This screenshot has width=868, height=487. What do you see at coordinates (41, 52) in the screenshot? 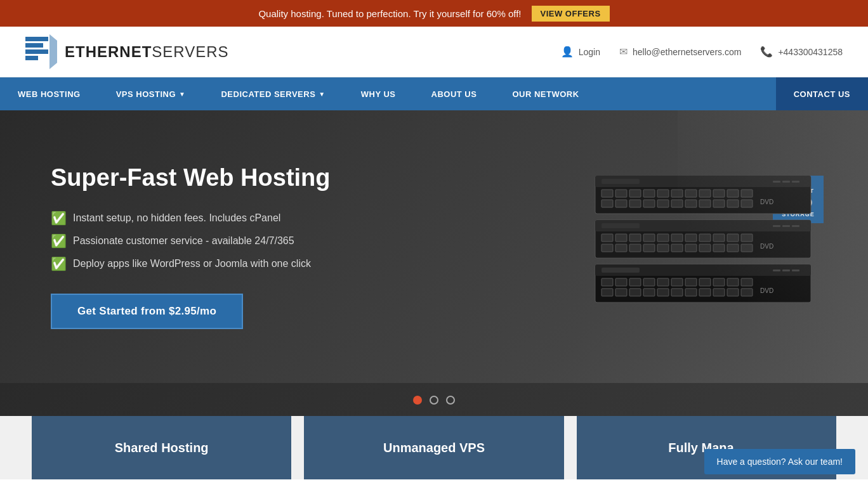
I see `logo-icon` at bounding box center [41, 52].